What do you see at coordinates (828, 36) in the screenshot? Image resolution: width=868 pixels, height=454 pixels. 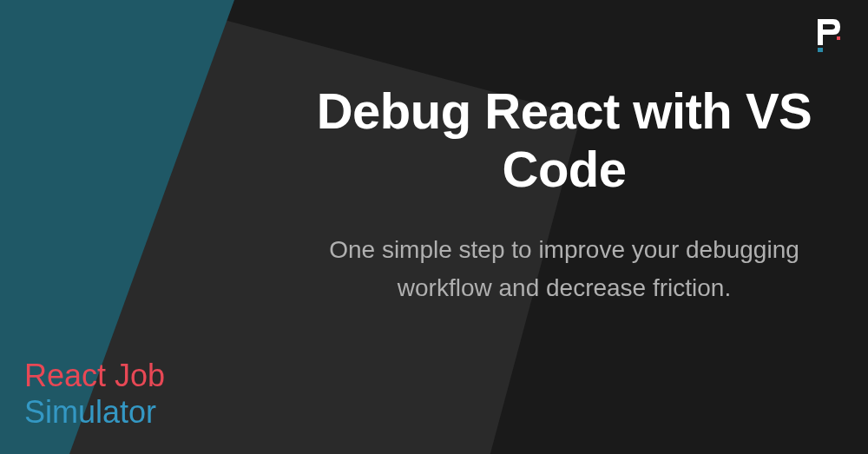 I see `brand-logo-icon` at bounding box center [828, 36].